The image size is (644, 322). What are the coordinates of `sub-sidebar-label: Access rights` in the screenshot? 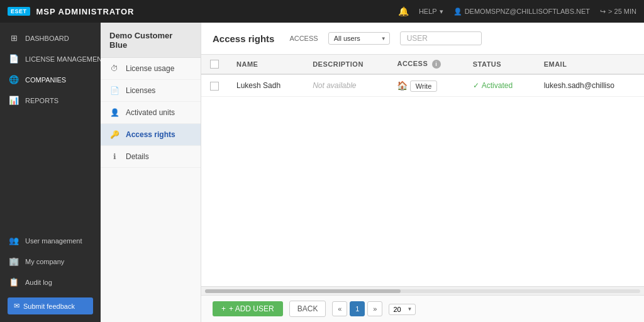 It's located at (151, 135).